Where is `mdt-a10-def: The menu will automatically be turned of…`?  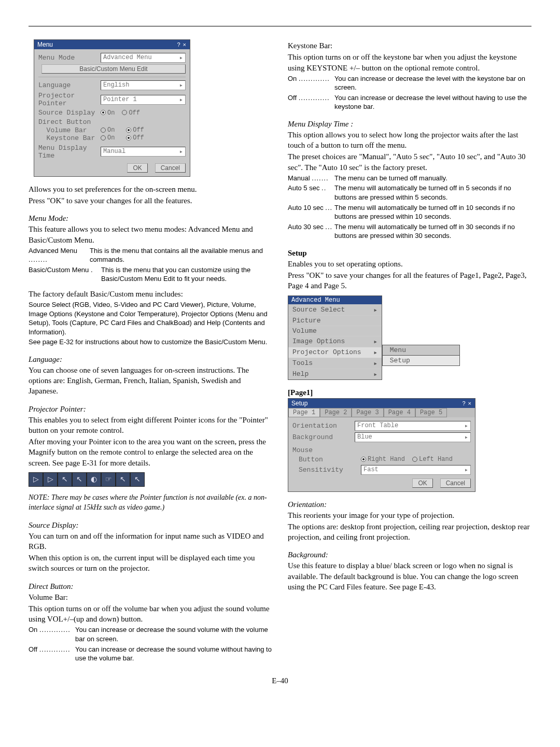 mdt-a10-def: The menu will automatically be turned of… is located at coordinates (433, 213).